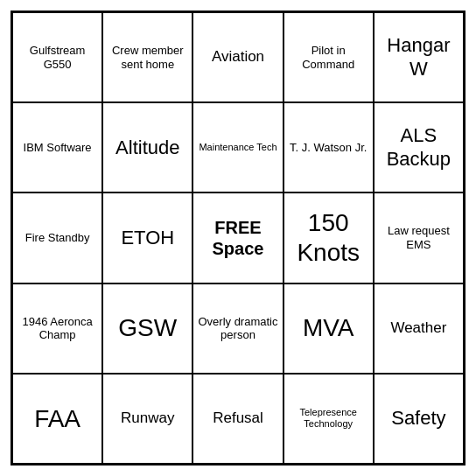 This screenshot has height=476, width=476. I want to click on bingo-cell-19: Weather, so click(418, 329).